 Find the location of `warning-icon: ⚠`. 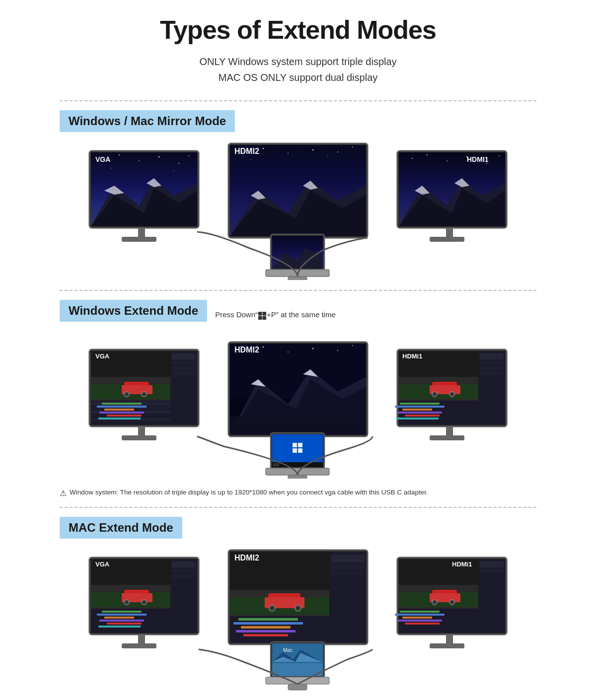

warning-icon: ⚠ is located at coordinates (63, 493).